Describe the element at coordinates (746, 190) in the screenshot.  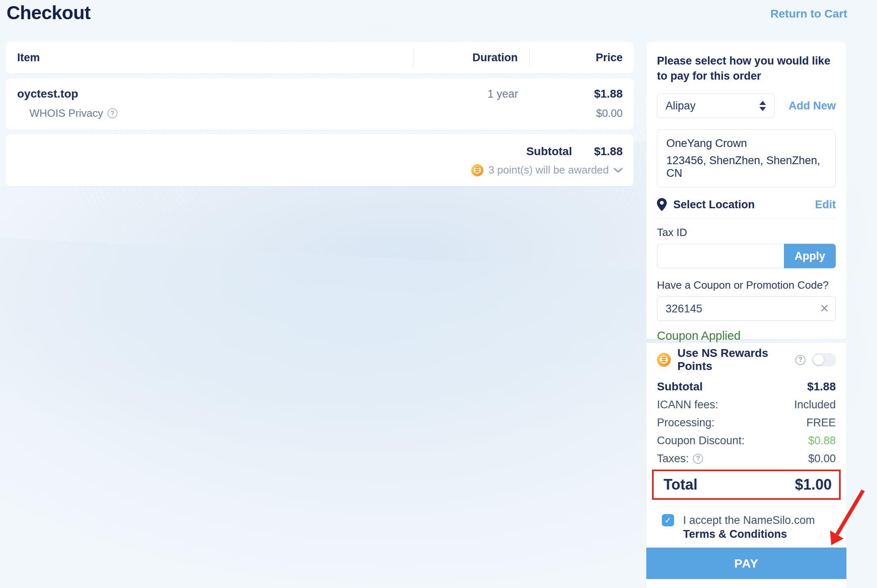
I see `payment-method-section: Please select how you would like to pay …` at that location.